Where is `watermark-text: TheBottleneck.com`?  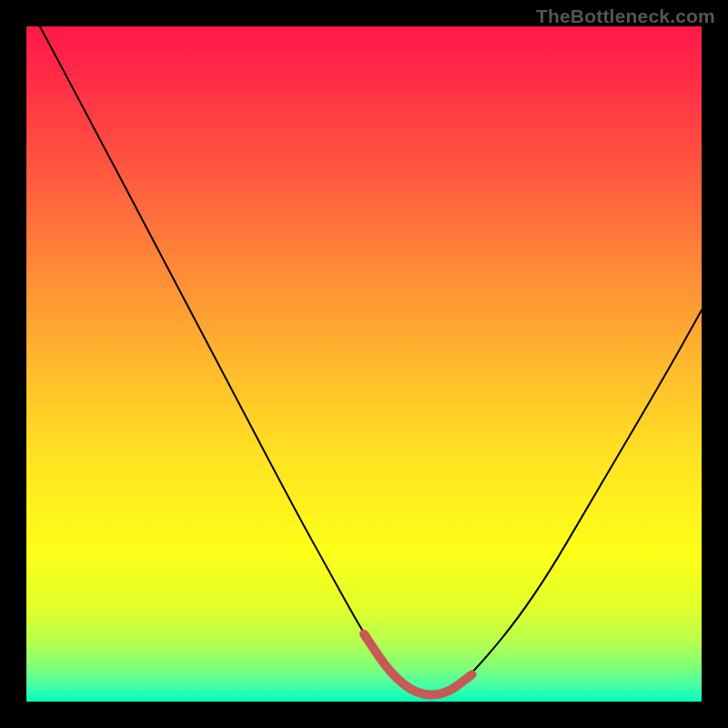
watermark-text: TheBottleneck.com is located at coordinates (626, 16).